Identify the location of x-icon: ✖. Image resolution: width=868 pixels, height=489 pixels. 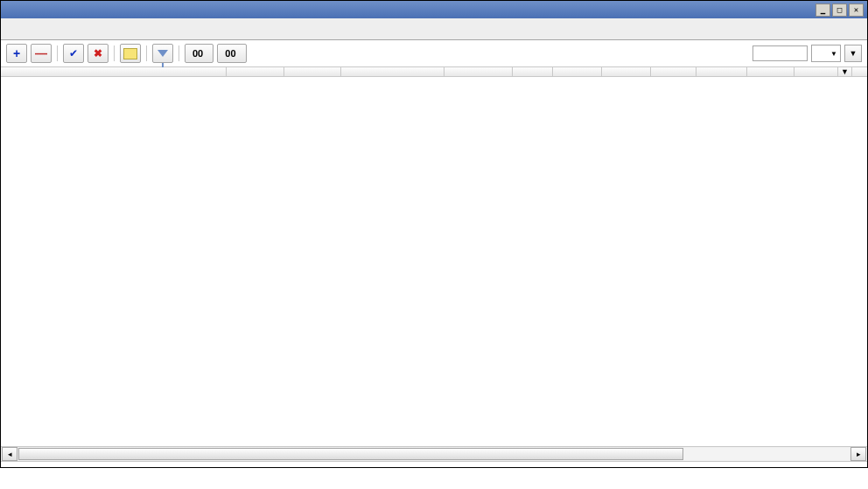
(98, 53).